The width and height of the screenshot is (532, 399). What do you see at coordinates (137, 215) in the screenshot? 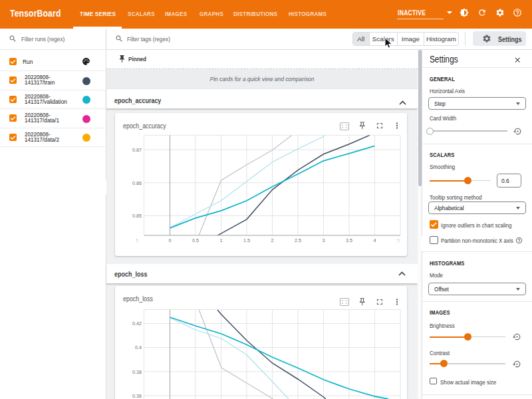
I see `svg-text: 0.85` at bounding box center [137, 215].